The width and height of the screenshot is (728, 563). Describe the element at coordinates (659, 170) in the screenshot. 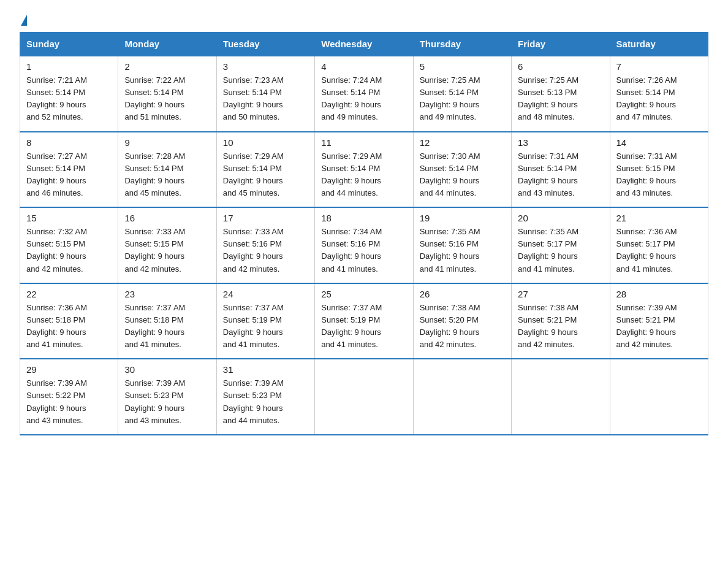

I see `calendar-day-cell: 14Sunrise: 7:31 AMSunset: 5:15 PMDayligh…` at that location.